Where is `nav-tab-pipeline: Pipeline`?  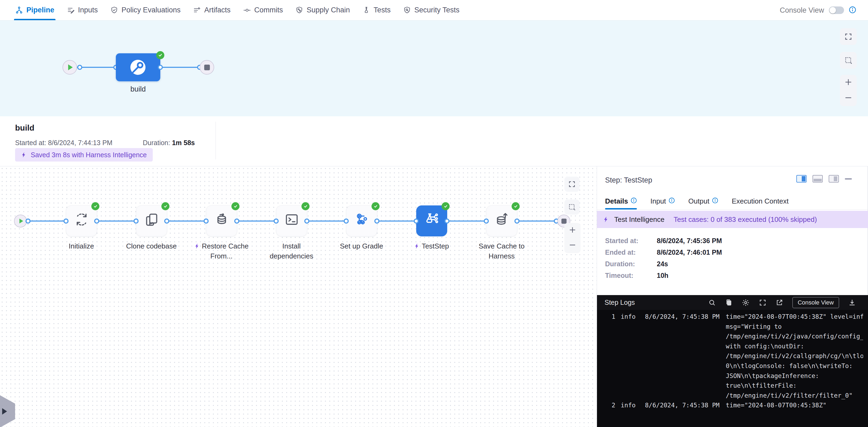
nav-tab-pipeline: Pipeline is located at coordinates (35, 10).